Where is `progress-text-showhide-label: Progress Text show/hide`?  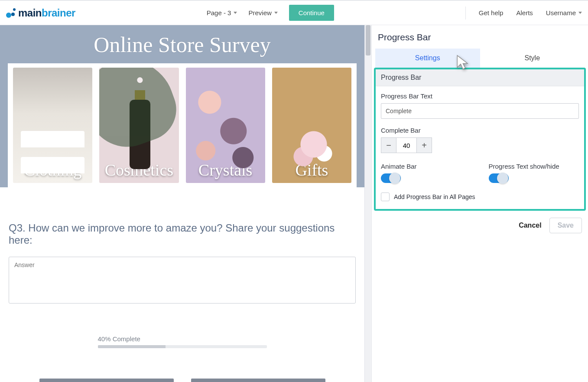 progress-text-showhide-label: Progress Text show/hide is located at coordinates (534, 167).